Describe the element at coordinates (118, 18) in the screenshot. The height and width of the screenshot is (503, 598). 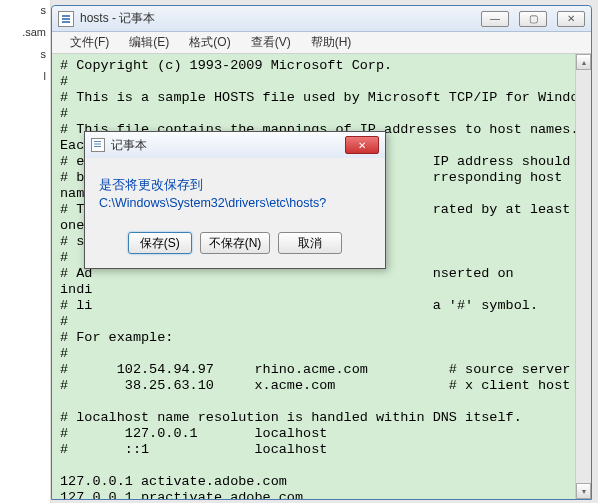
I see `window-title: hosts - 记事本` at that location.